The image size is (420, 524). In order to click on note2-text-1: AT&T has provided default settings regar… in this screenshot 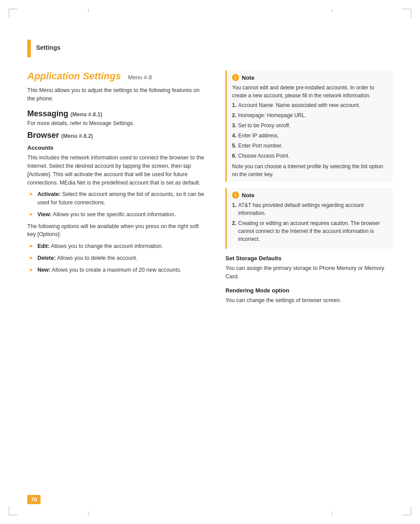, I will do `click(313, 209)`.